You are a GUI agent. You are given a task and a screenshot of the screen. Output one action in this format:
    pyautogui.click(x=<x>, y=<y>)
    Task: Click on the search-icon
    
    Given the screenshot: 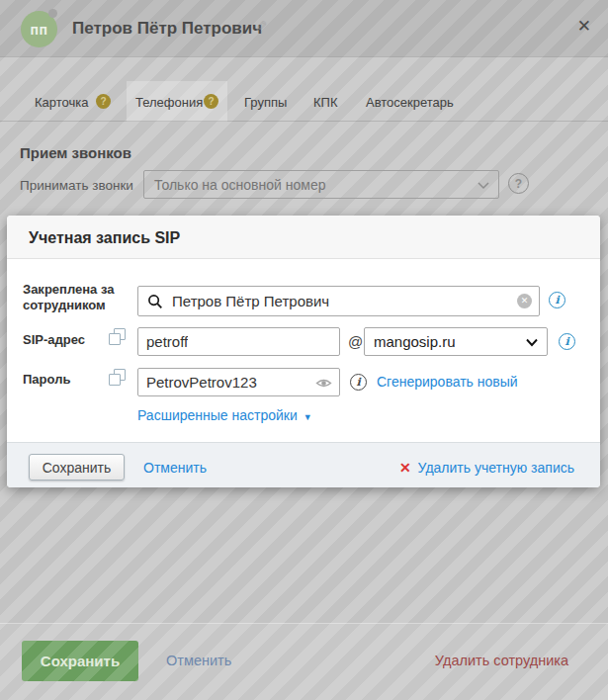 What is the action you would take?
    pyautogui.click(x=155, y=302)
    